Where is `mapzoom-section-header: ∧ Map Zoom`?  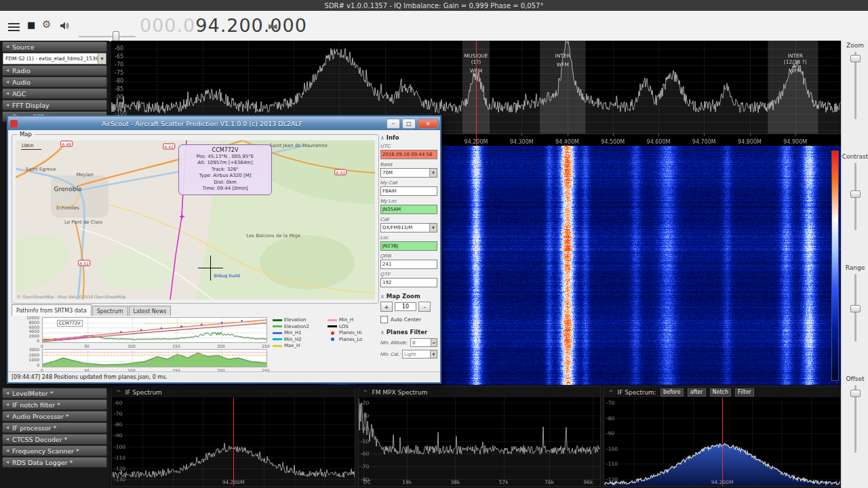 mapzoom-section-header: ∧ Map Zoom is located at coordinates (409, 296).